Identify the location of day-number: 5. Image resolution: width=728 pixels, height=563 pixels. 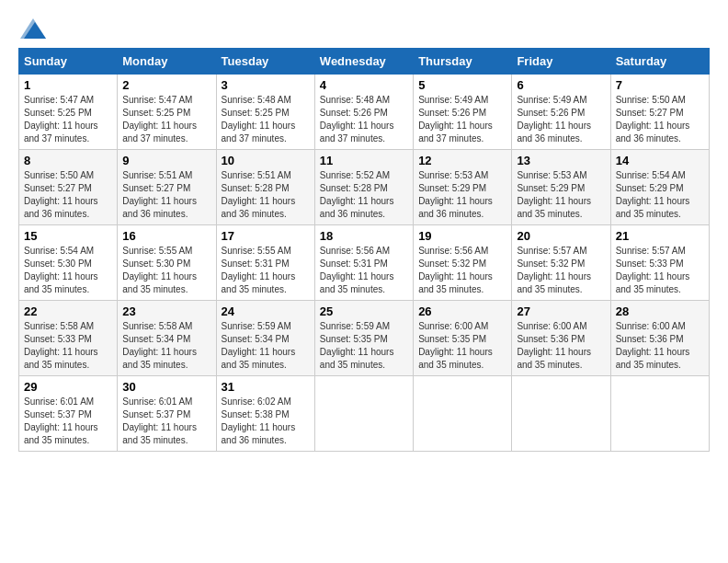
(462, 85).